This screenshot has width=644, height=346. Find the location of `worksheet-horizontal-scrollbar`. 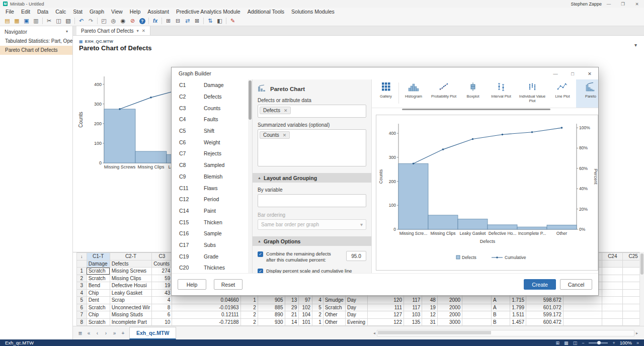

worksheet-horizontal-scrollbar is located at coordinates (506, 333).